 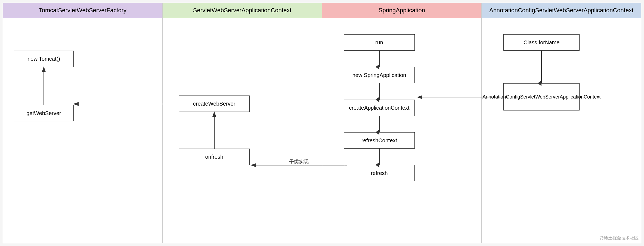 What do you see at coordinates (379, 75) in the screenshot?
I see `new-spring-app-box: new SpringApplication` at bounding box center [379, 75].